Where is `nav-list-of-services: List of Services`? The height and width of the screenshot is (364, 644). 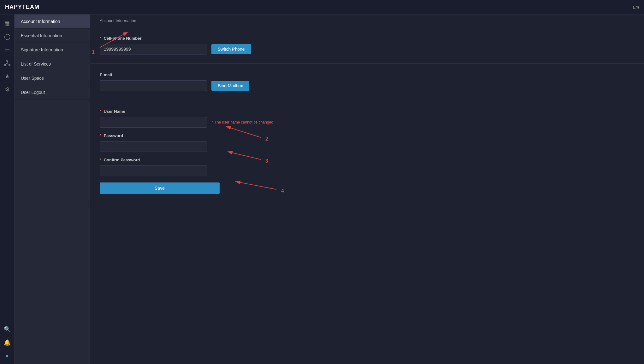
nav-list-of-services: List of Services is located at coordinates (52, 64).